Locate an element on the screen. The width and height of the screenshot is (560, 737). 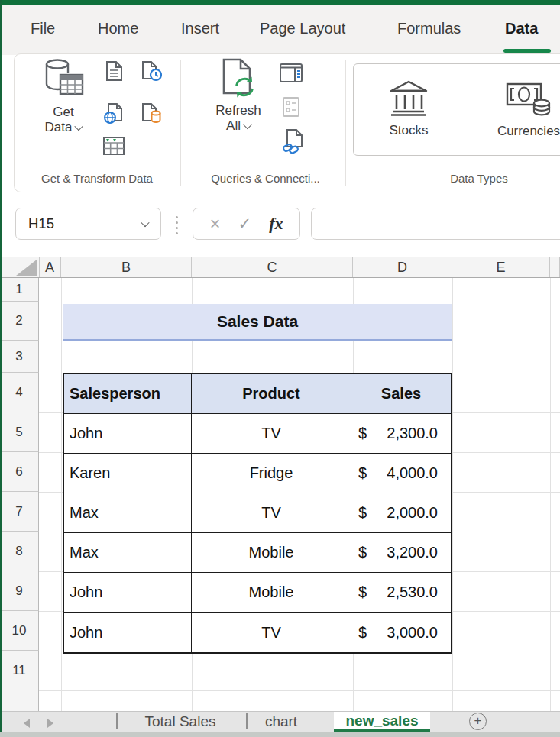
cell-salesperson: Karen is located at coordinates (128, 474).